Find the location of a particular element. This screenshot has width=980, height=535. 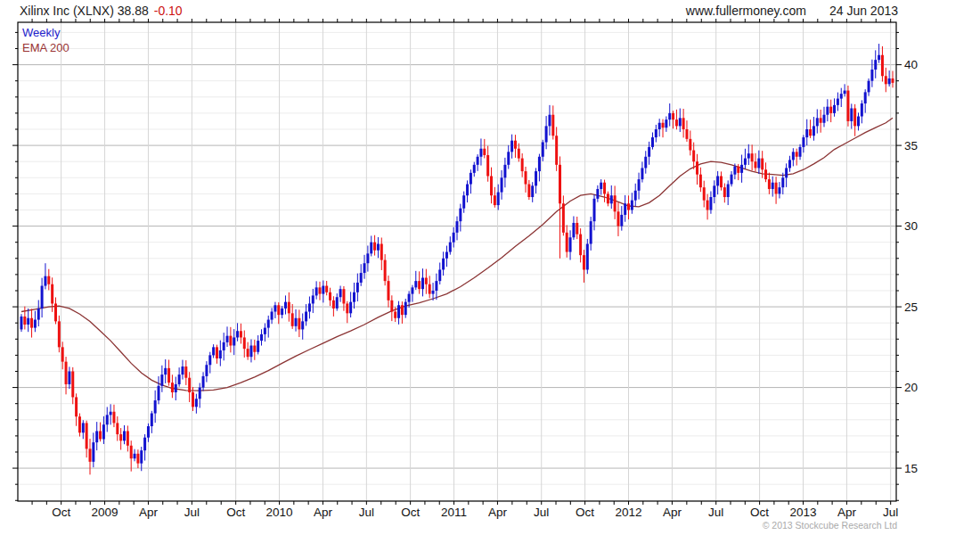

x-axis-label: 2013 is located at coordinates (803, 512).